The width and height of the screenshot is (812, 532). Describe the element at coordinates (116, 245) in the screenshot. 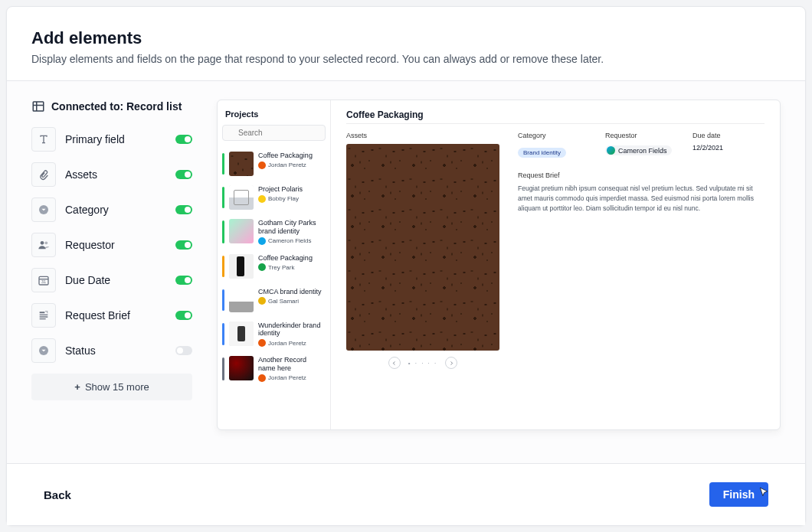

I see `field-label: Requestor` at that location.